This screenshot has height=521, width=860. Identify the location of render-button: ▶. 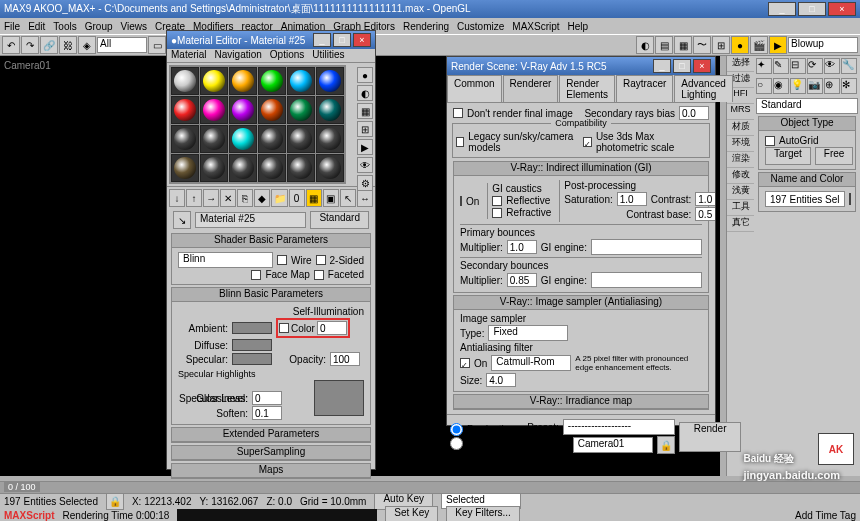
(778, 45).